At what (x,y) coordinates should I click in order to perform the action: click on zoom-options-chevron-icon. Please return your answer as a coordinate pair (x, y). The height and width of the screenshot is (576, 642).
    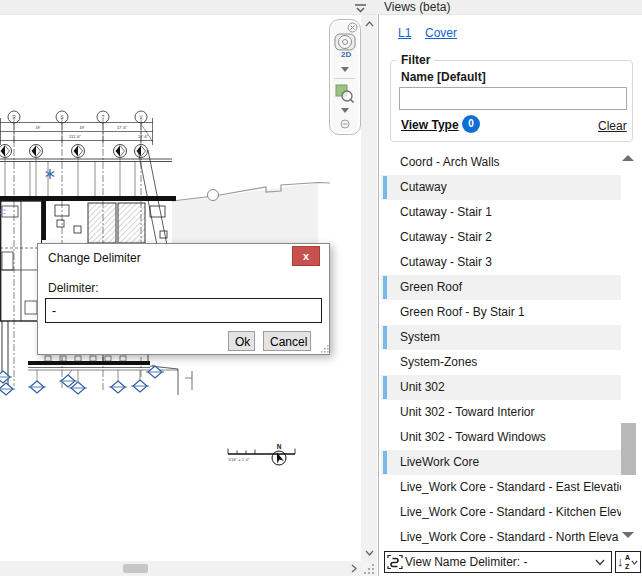
    Looking at the image, I should click on (345, 110).